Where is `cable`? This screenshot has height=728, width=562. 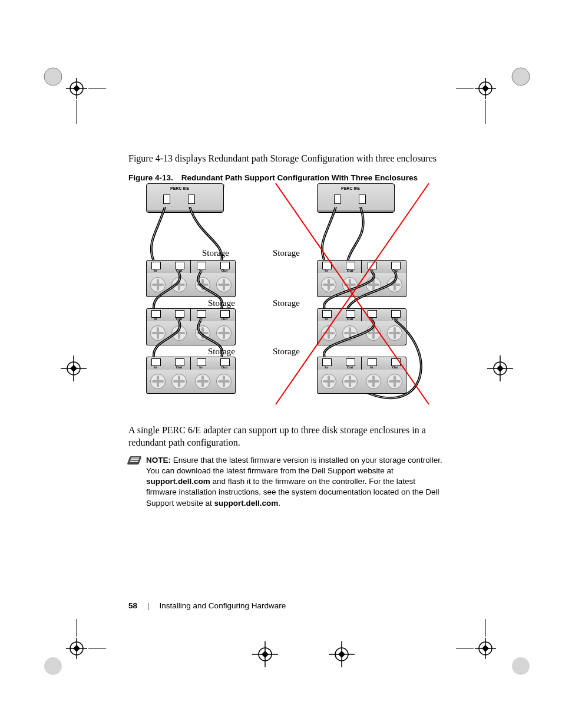 cable is located at coordinates (193, 236).